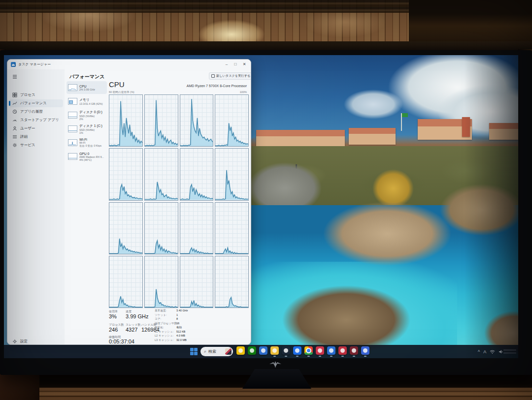 Image resolution: width=532 pixels, height=400 pixels. Describe the element at coordinates (24, 137) in the screenshot. I see `sidebar-item-label: 詳細` at that location.